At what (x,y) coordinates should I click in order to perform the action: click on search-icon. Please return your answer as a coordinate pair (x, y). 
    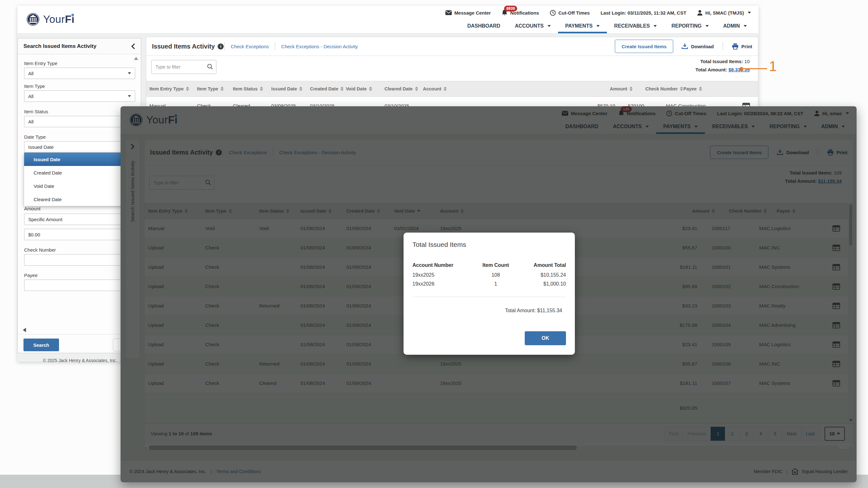
    Looking at the image, I should click on (210, 67).